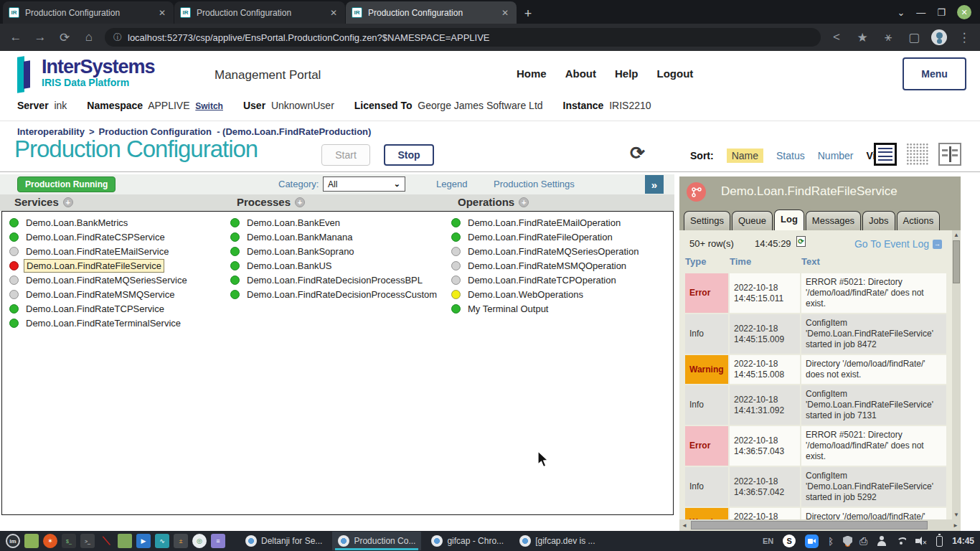 The image size is (980, 551). Describe the element at coordinates (209, 106) in the screenshot. I see `switch-namespace-link: Switch` at that location.